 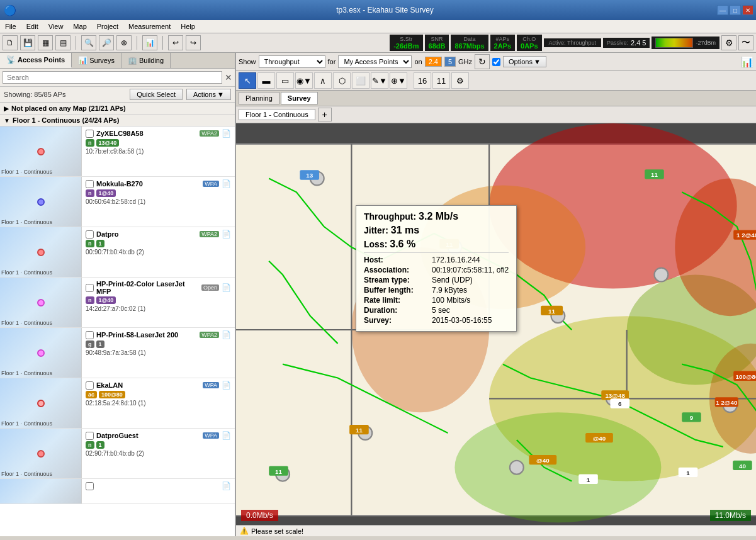 I want to click on option-checkbox, so click(x=496, y=62).